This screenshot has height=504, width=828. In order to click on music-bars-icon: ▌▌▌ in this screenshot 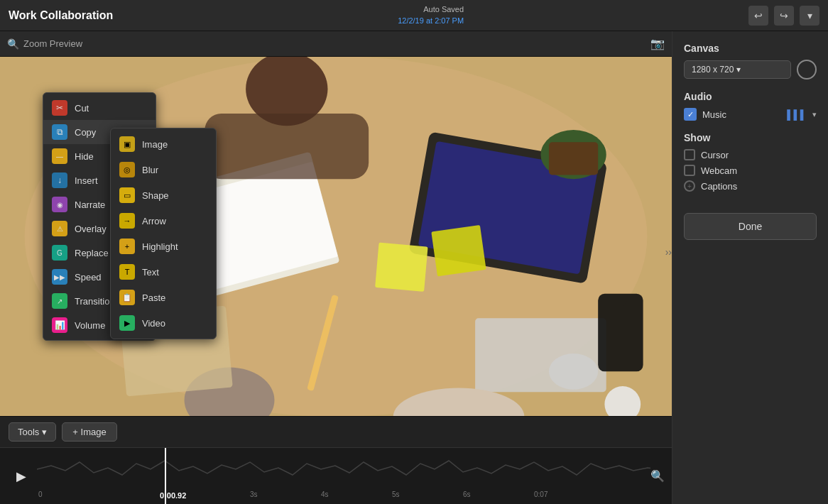, I will do `click(797, 115)`.